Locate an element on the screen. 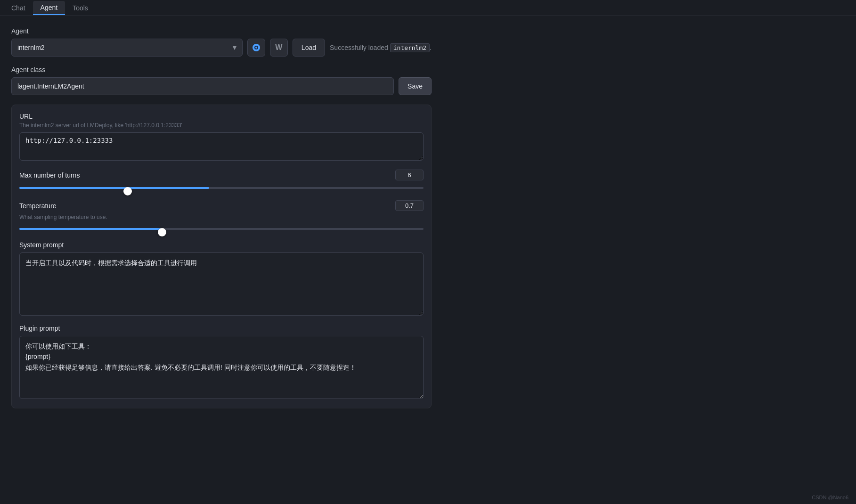  temperature-description: What sampling temperature to use. is located at coordinates (221, 217).